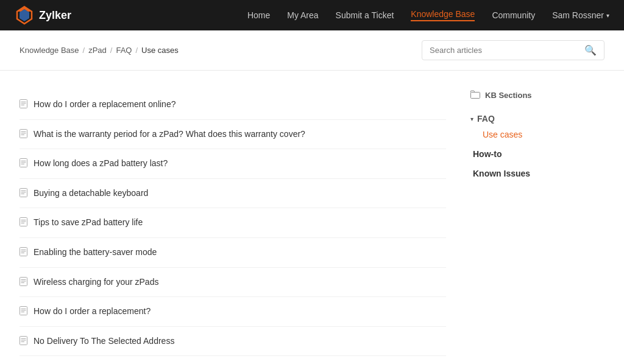 Image resolution: width=624 pixels, height=364 pixels. I want to click on nav-user-menu: Sam Rossner ▾, so click(581, 15).